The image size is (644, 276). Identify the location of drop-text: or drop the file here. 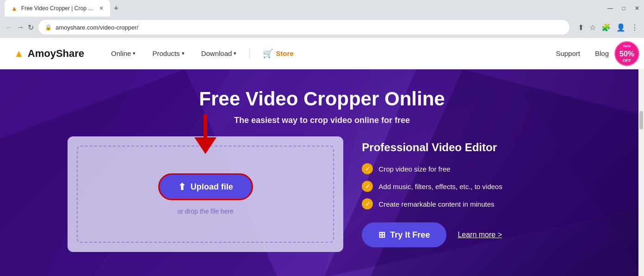
(205, 211).